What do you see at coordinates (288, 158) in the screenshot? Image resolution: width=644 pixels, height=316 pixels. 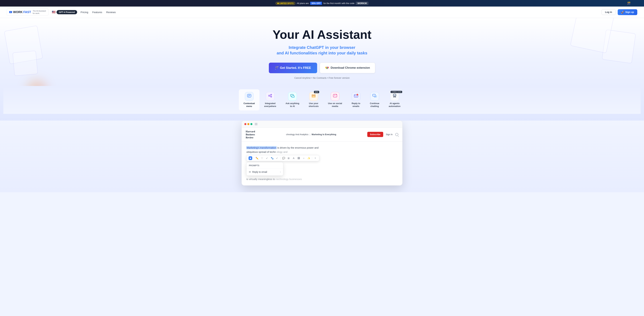 I see `toolbar-grid-icon: ⊞` at bounding box center [288, 158].